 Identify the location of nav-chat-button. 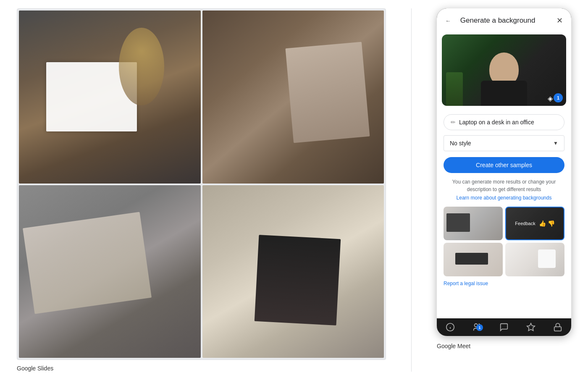
(504, 327).